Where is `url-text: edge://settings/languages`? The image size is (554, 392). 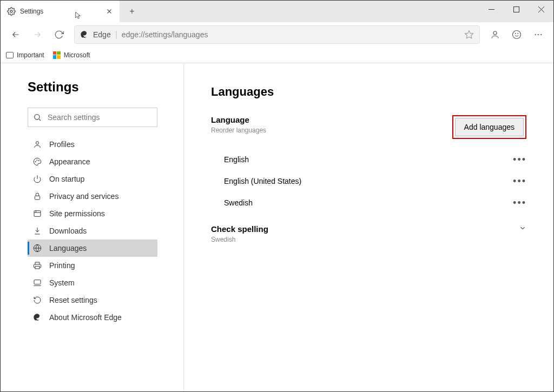
url-text: edge://settings/languages is located at coordinates (293, 35).